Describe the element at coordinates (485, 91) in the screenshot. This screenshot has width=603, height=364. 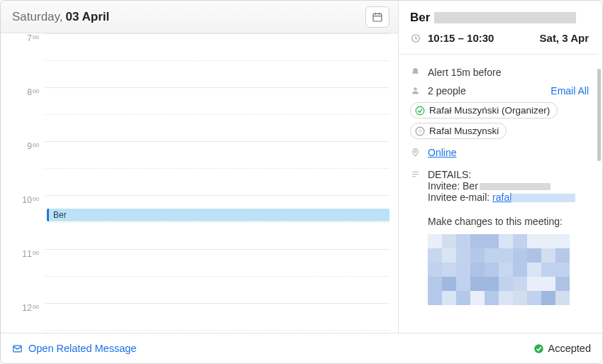
I see `people-count: 2 people` at that location.